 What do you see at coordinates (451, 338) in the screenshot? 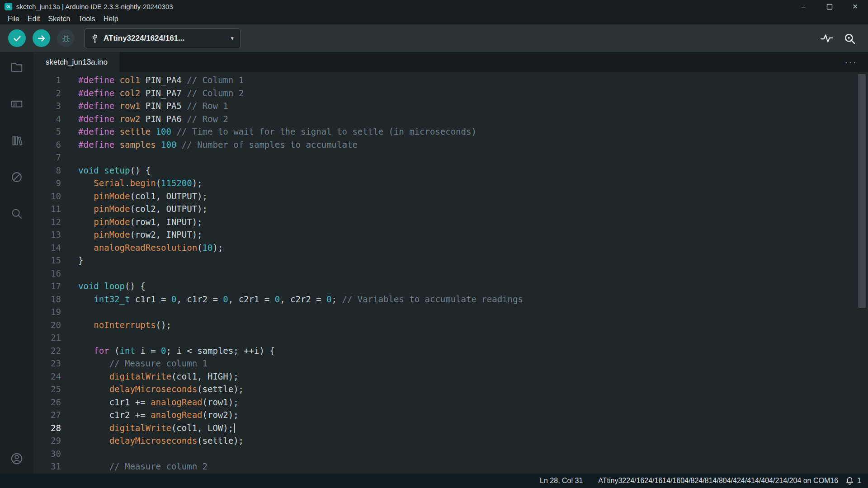
I see `code-line: 21` at bounding box center [451, 338].